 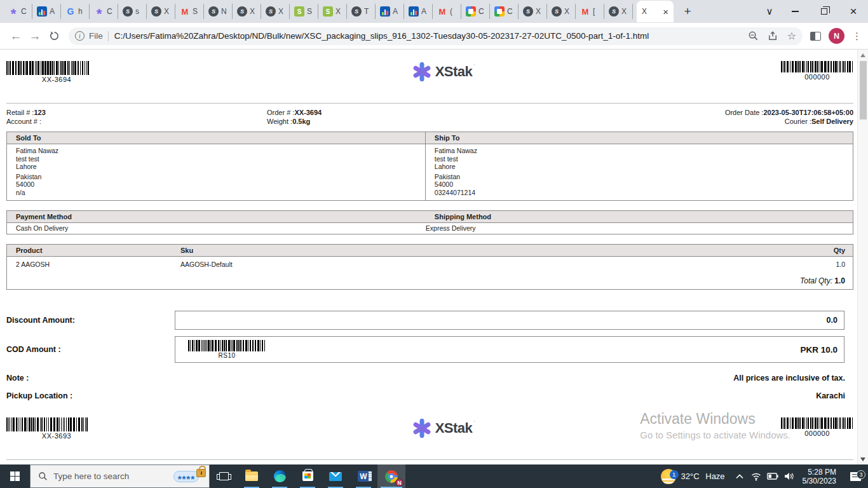 I want to click on file-explorer-icon, so click(x=252, y=477).